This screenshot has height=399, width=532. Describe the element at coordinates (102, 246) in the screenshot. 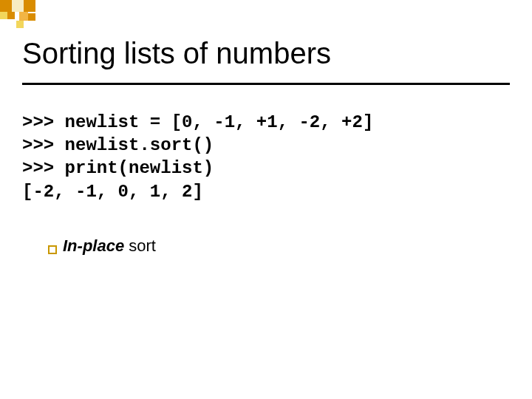

I see `bullet-item: In-place sort` at that location.